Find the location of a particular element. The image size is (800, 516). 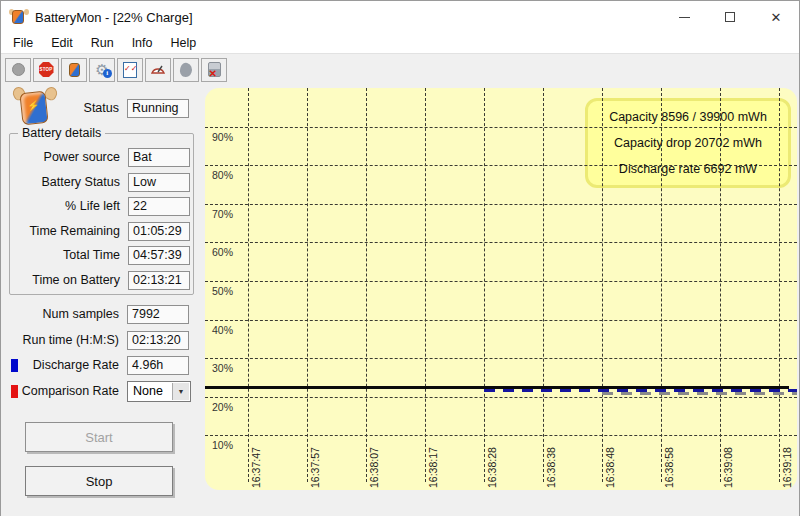

stat-label-run-time-h-m-s-: Run time (H:M:S) is located at coordinates (60, 340).